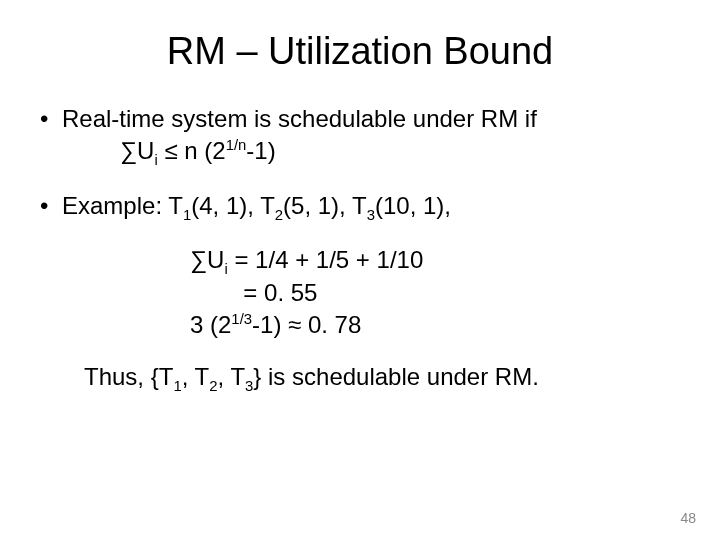 This screenshot has width=720, height=540. Describe the element at coordinates (254, 292) in the screenshot. I see `t: = 0. 55` at that location.